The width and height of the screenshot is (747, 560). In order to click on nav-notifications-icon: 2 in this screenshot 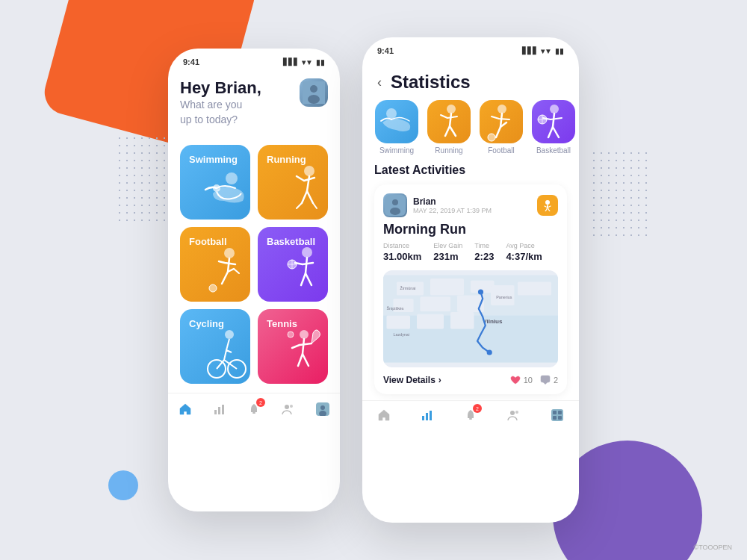, I will do `click(254, 409)`.